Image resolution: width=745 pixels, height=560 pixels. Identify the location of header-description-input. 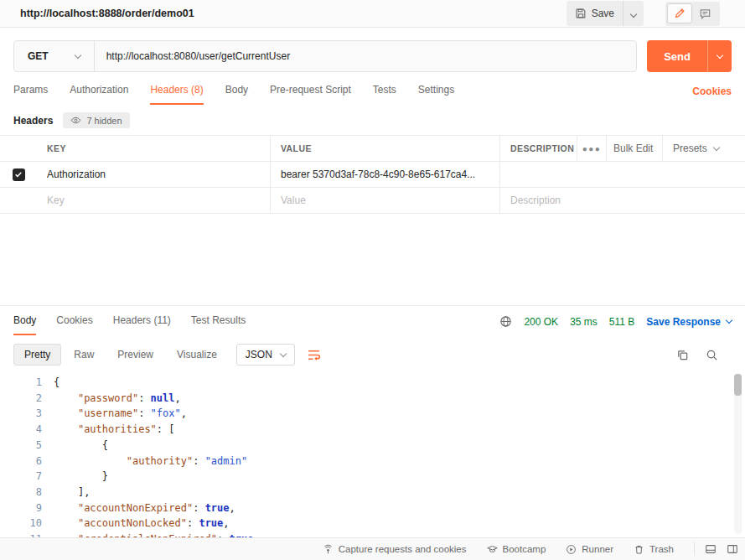
(622, 174).